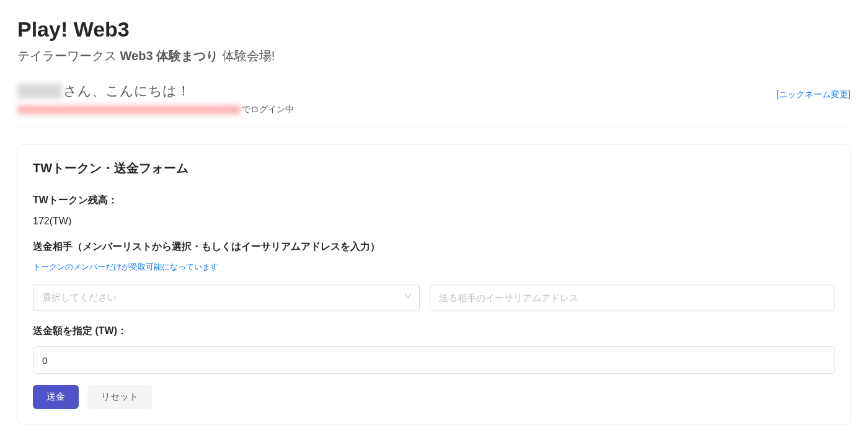  Describe the element at coordinates (125, 267) in the screenshot. I see `member-note-link: トークンのメンバーだけが受取可能になっています` at that location.